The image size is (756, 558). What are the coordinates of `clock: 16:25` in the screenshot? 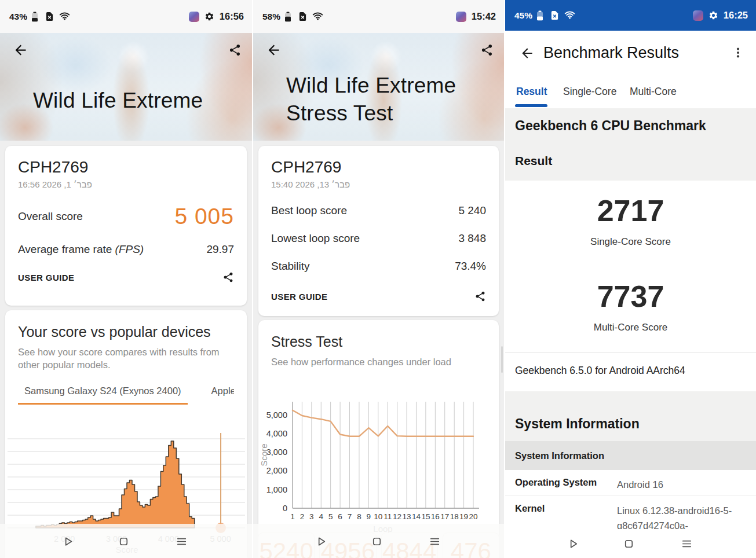 It's located at (736, 15).